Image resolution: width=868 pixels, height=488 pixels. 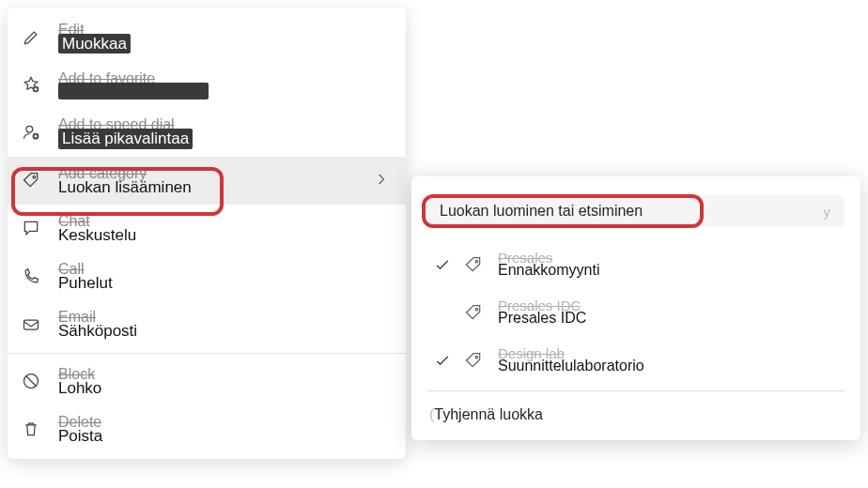 I want to click on menu-label-translated, so click(x=133, y=91).